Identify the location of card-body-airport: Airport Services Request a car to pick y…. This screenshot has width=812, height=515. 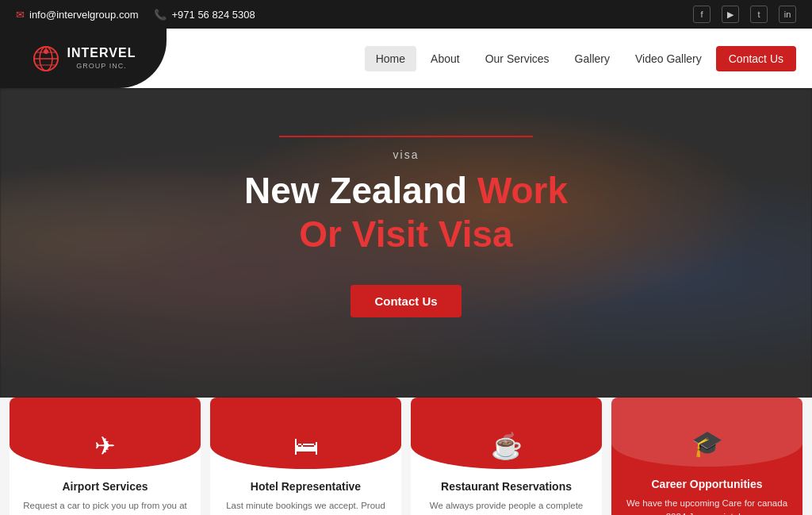
(105, 492).